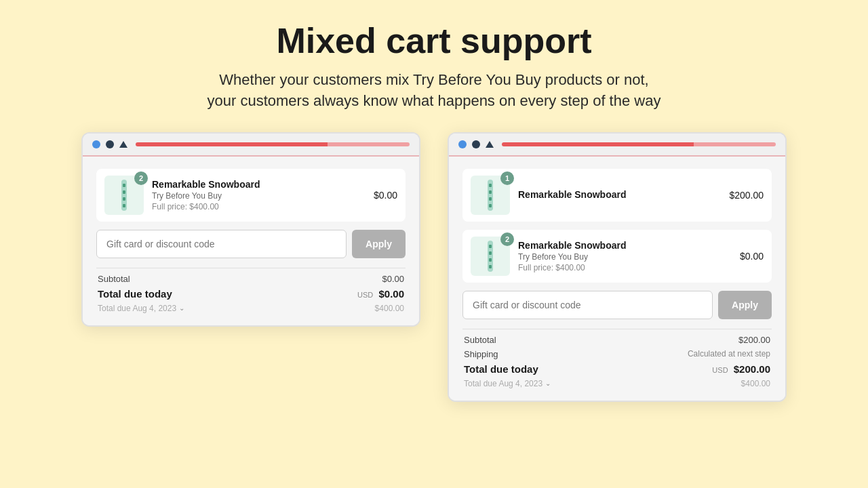  Describe the element at coordinates (135, 294) in the screenshot. I see `left-total-label: Total due today` at that location.